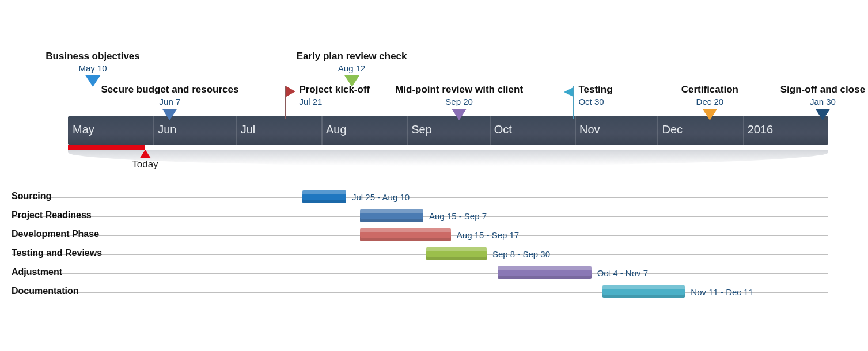 This screenshot has height=351, width=868. Describe the element at coordinates (822, 101) in the screenshot. I see `milestone-date: Jan 30` at that location.